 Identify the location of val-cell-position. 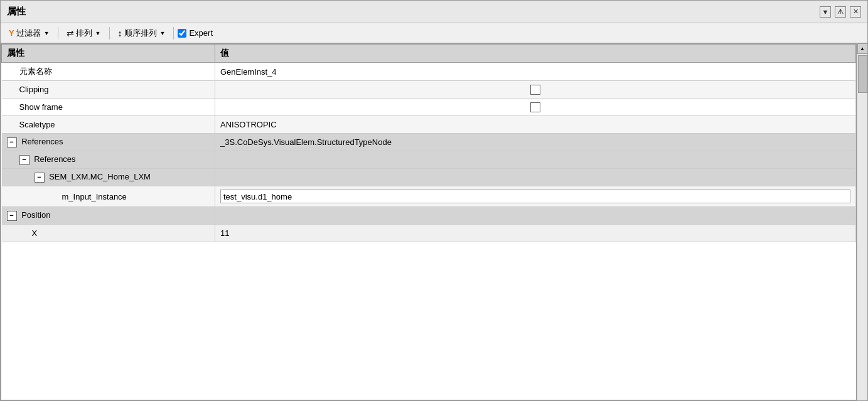
(536, 216).